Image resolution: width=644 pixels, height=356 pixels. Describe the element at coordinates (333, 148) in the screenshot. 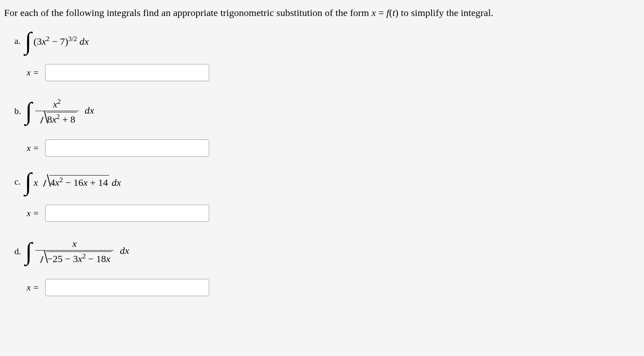

I see `problem-b-answer-row: x =` at that location.